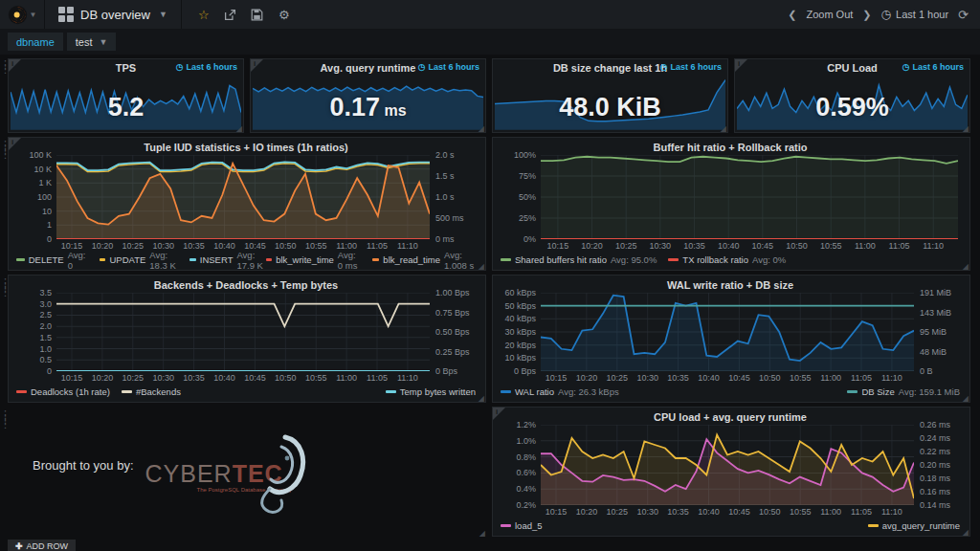 This screenshot has width=980, height=551. What do you see at coordinates (730, 147) in the screenshot?
I see `graph-title: Buffer hit ratio + Rollback ratio` at bounding box center [730, 147].